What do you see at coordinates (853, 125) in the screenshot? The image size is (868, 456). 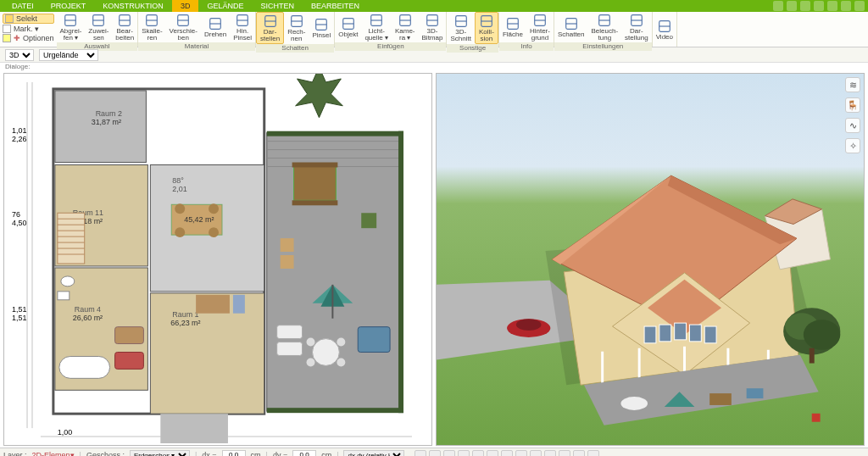 I see `camera-icon: ∿` at bounding box center [853, 125].